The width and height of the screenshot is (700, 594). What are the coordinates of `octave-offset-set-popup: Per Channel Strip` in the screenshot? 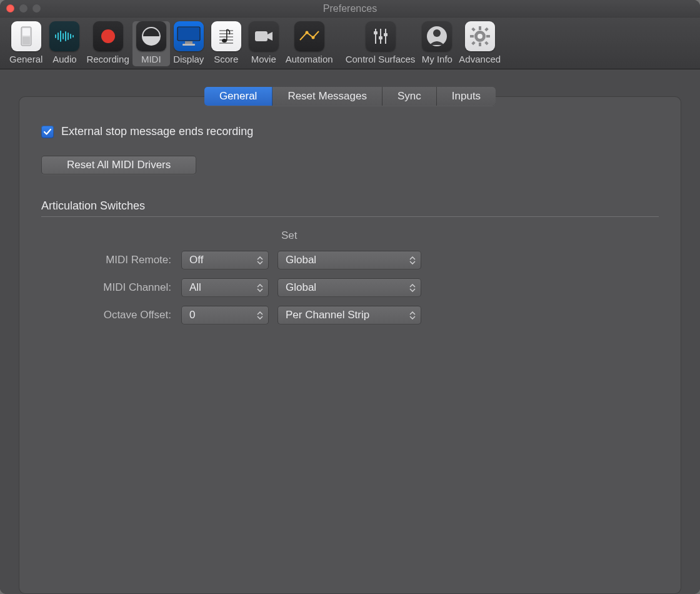 It's located at (349, 315).